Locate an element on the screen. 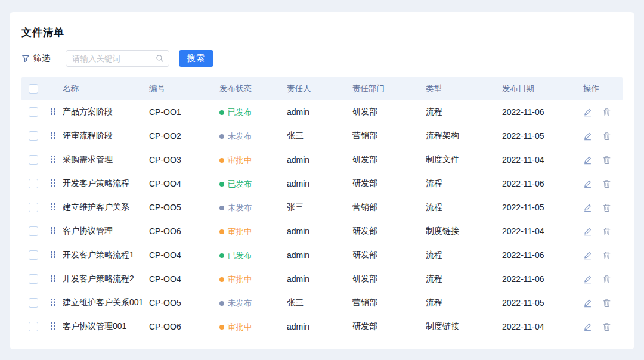 The width and height of the screenshot is (644, 360). status-badge: 已发布 is located at coordinates (236, 256).